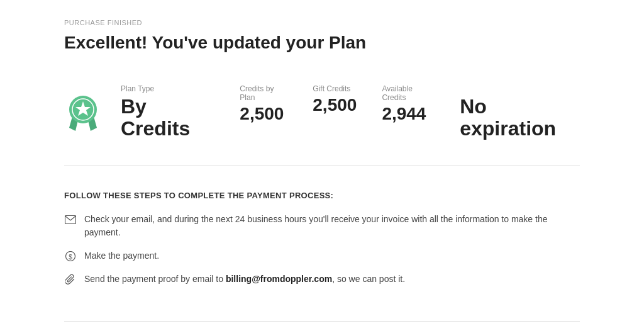 The height and width of the screenshot is (333, 644). I want to click on step-3-text: Send the payment proof by email to billi…, so click(245, 279).